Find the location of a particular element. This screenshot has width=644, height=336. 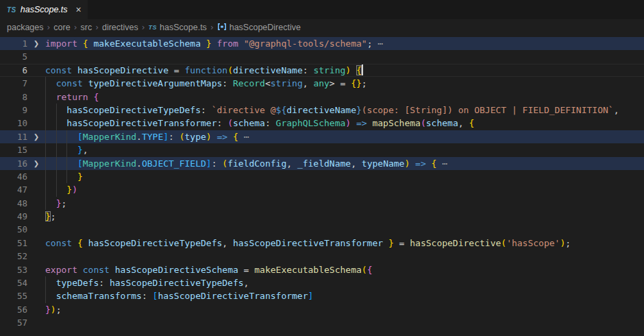

code-line: 54 typeDefs: hasScopeDirectiveTypeDefs, is located at coordinates (322, 283).